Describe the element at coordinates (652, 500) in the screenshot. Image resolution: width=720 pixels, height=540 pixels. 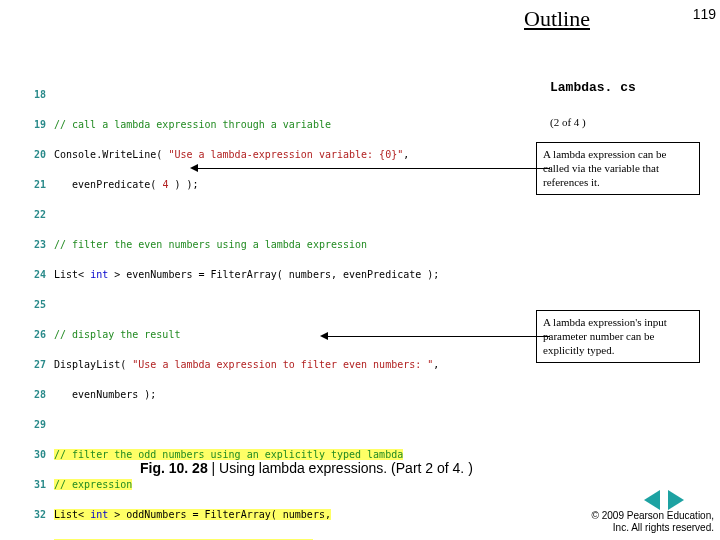
I see `prev-slide-icon` at that location.